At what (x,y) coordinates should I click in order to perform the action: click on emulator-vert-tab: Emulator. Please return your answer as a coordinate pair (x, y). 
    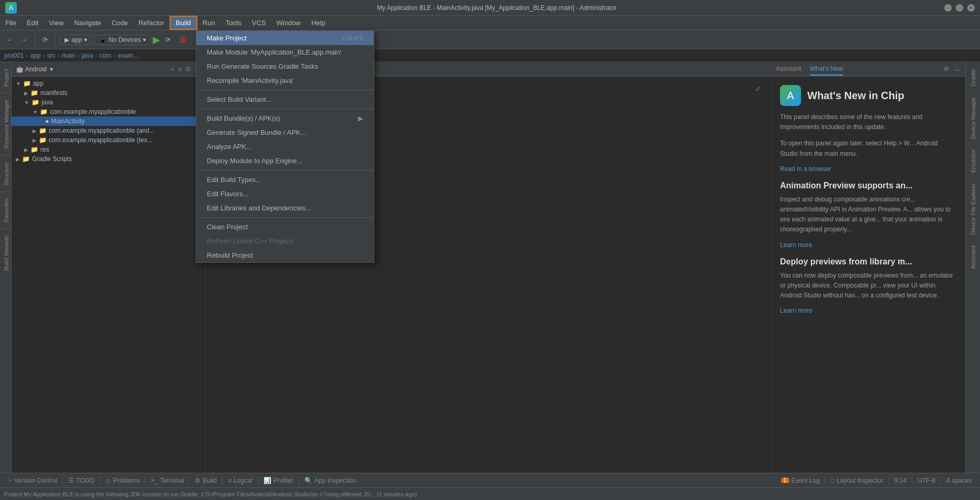
    Looking at the image, I should click on (973, 161).